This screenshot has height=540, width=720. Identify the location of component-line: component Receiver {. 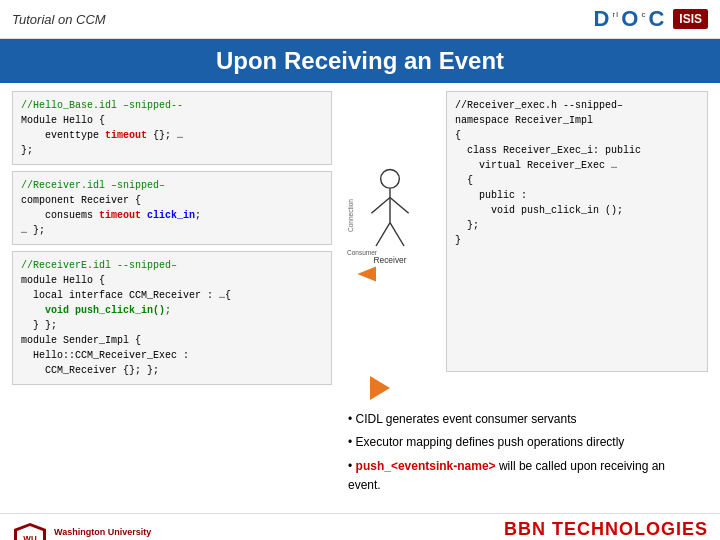
(81, 200).